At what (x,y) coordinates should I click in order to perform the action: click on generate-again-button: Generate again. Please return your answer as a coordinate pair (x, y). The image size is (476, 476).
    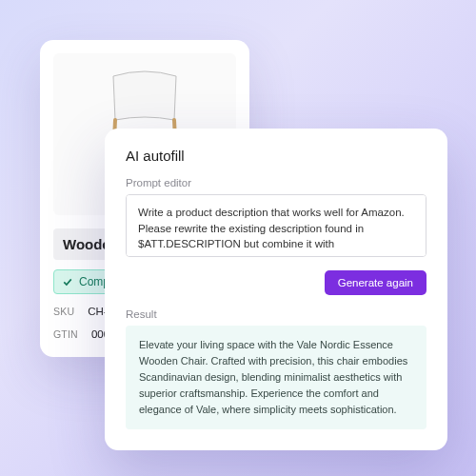
    Looking at the image, I should click on (375, 283).